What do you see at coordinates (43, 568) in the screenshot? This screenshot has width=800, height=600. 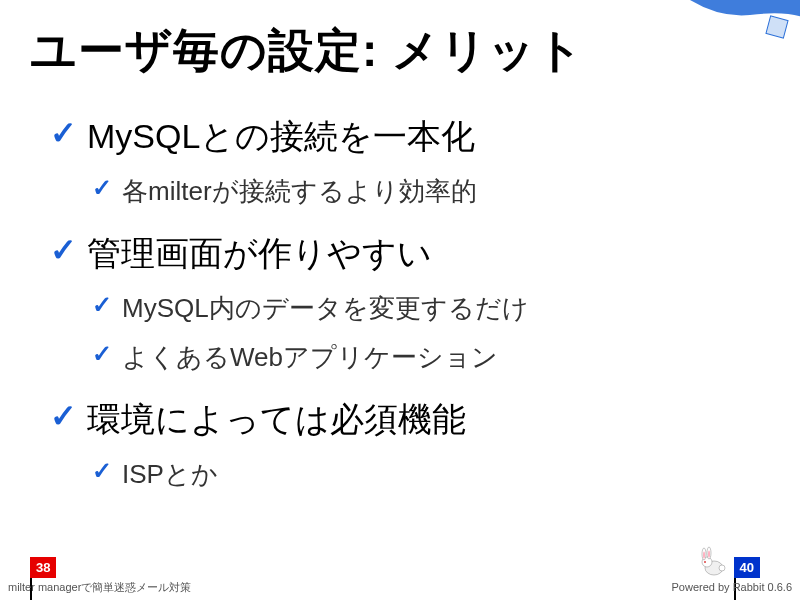 I see `current-page-flag: 38` at bounding box center [43, 568].